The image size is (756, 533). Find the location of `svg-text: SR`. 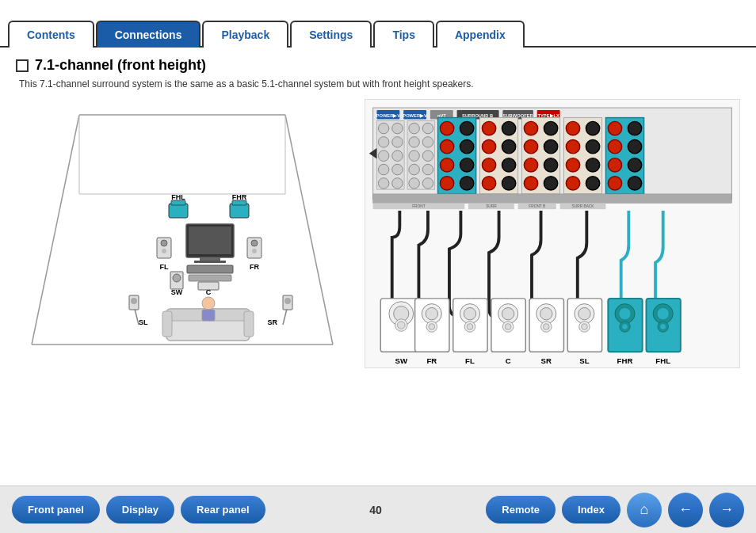

svg-text: SR is located at coordinates (547, 361).